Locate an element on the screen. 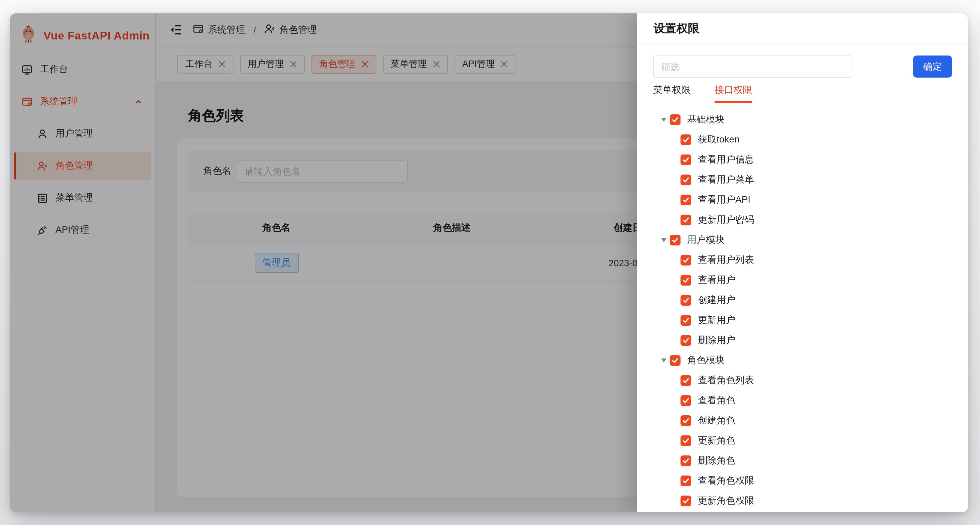  tree-node-label: 获取token is located at coordinates (719, 140).